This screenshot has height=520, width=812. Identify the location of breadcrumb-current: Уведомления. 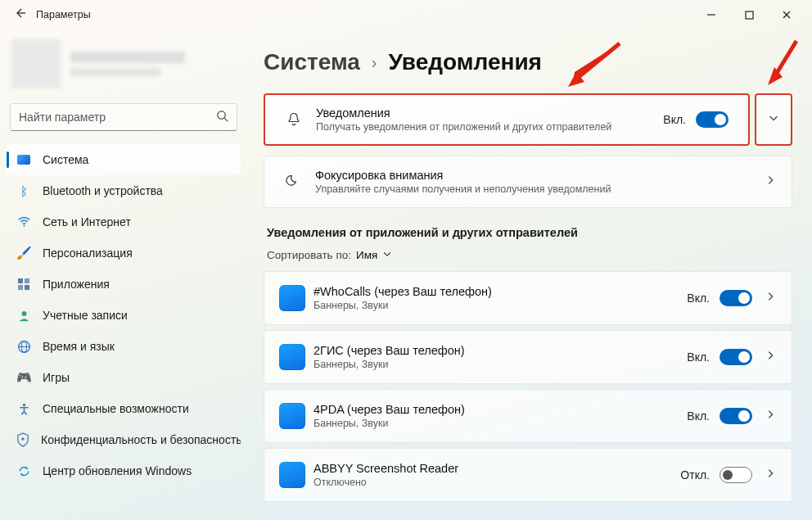
(465, 62).